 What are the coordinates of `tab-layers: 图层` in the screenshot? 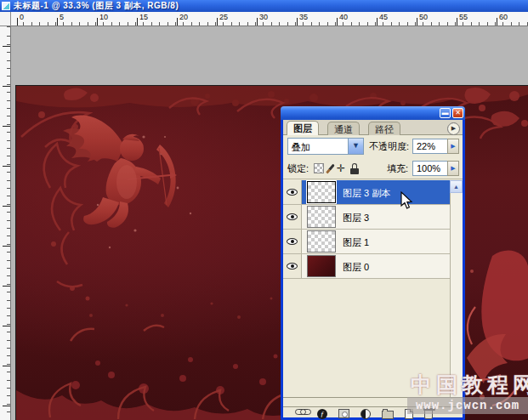 It's located at (303, 128).